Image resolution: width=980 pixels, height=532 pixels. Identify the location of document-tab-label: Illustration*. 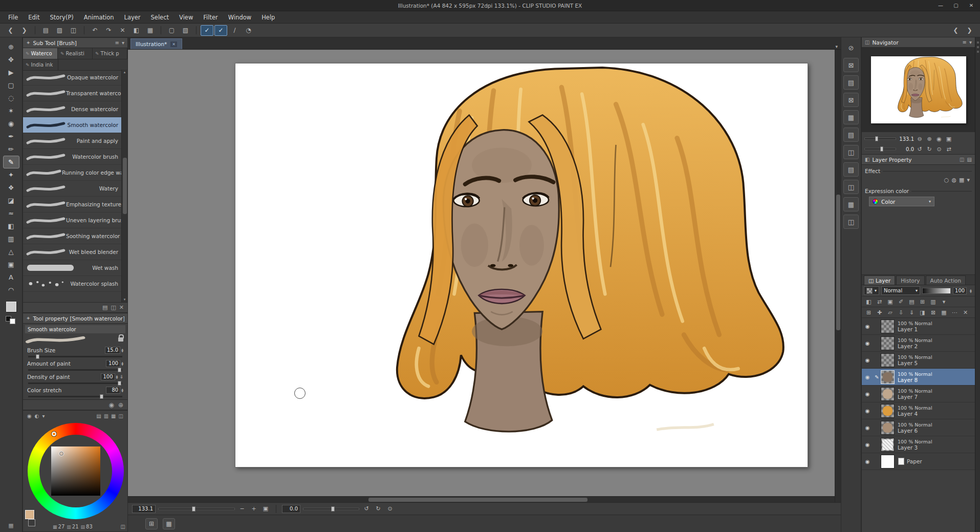
(151, 44).